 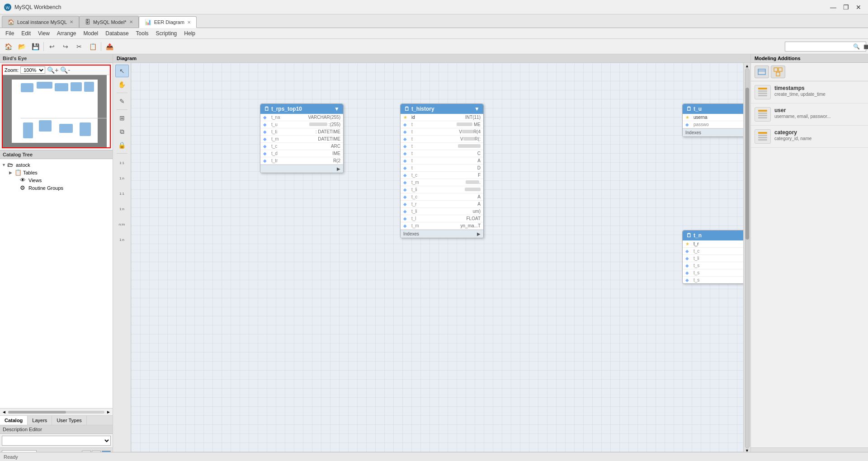 I want to click on window-controls: — ❐ ✕, so click(x=846, y=7).